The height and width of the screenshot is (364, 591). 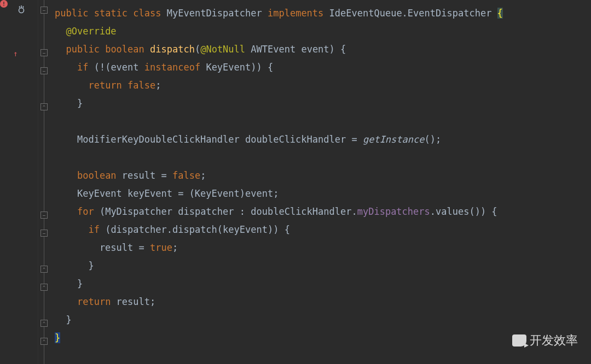 I want to click on code-line: for (MyDispatcher dispatcher : doubleCli…, so click(x=323, y=212).